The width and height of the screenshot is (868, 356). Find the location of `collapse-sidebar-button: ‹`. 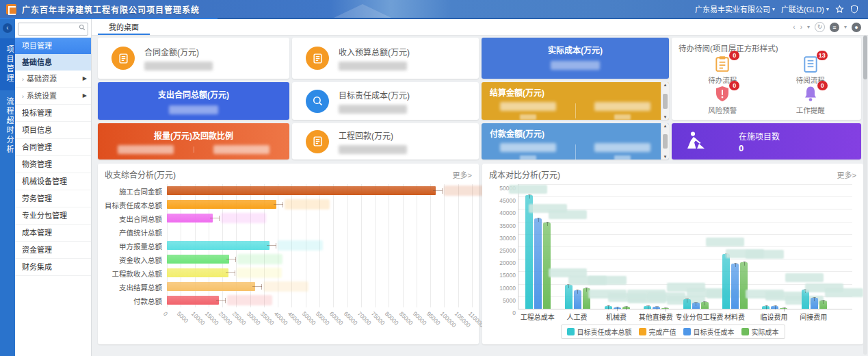

collapse-sidebar-button: ‹ is located at coordinates (8, 28).